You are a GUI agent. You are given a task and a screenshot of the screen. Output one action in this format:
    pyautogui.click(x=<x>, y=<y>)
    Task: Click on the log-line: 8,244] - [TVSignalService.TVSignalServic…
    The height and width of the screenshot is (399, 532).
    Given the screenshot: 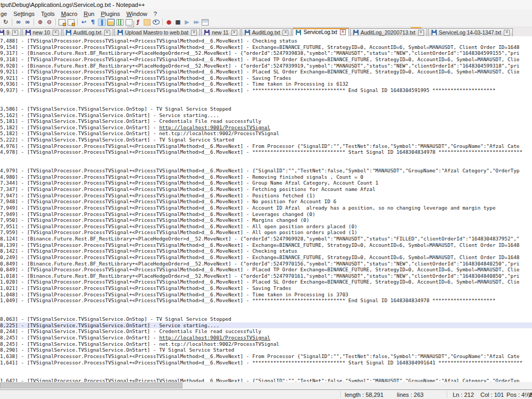 What is the action you would take?
    pyautogui.click(x=266, y=331)
    